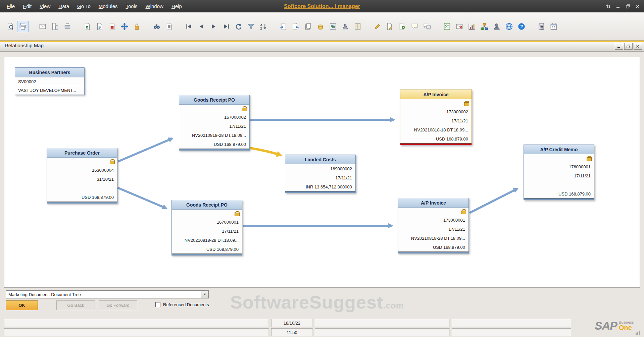 Image resolution: width=644 pixels, height=337 pixels. I want to click on previous-record-icon, so click(201, 26).